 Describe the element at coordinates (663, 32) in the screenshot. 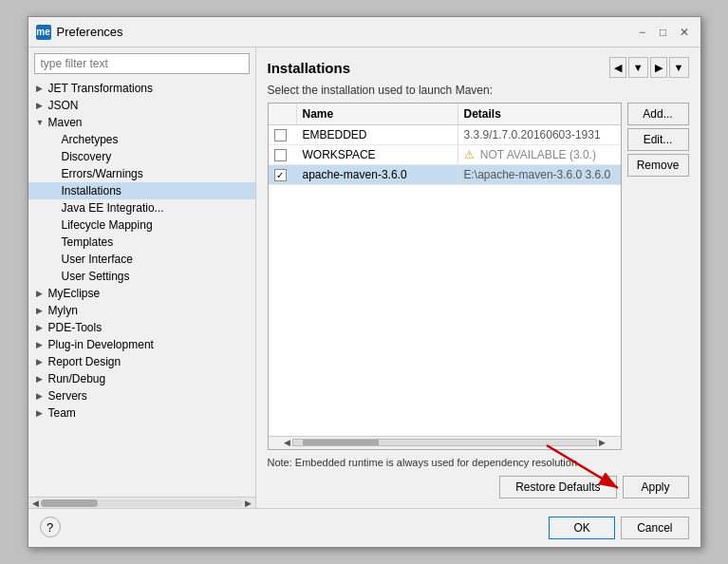

I see `maximize-button: □` at that location.